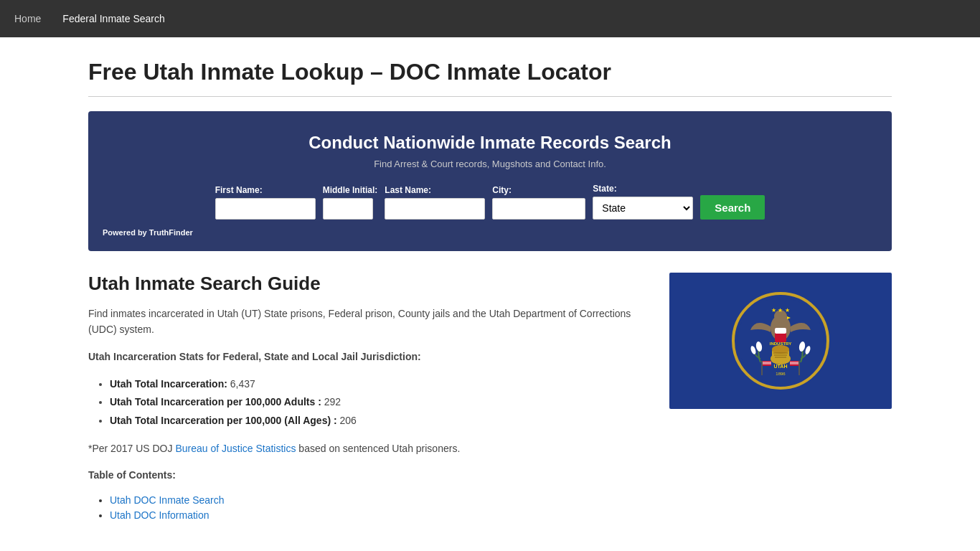  What do you see at coordinates (781, 341) in the screenshot?
I see `utah-seal: ★ ★ ★ INDUSTRY UTAH 1896` at bounding box center [781, 341].